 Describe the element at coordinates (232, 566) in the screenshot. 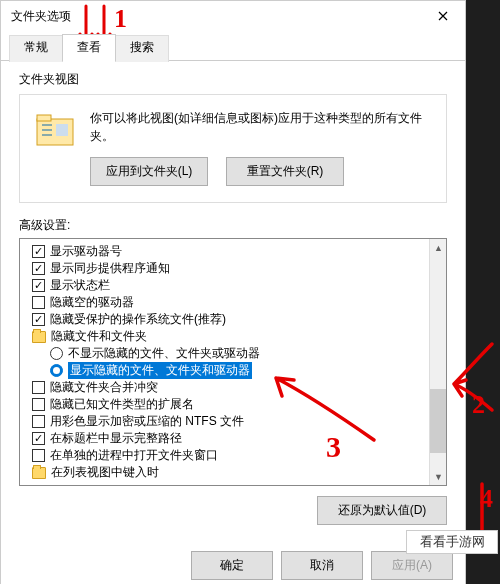

I see `ok-button: 确定` at that location.